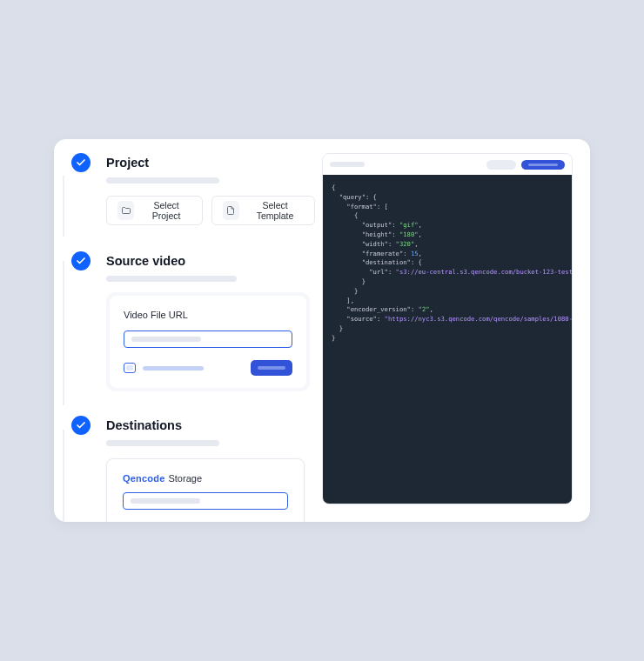 This screenshot has width=644, height=661. I want to click on project-buttons: Select Project Select Template, so click(211, 210).